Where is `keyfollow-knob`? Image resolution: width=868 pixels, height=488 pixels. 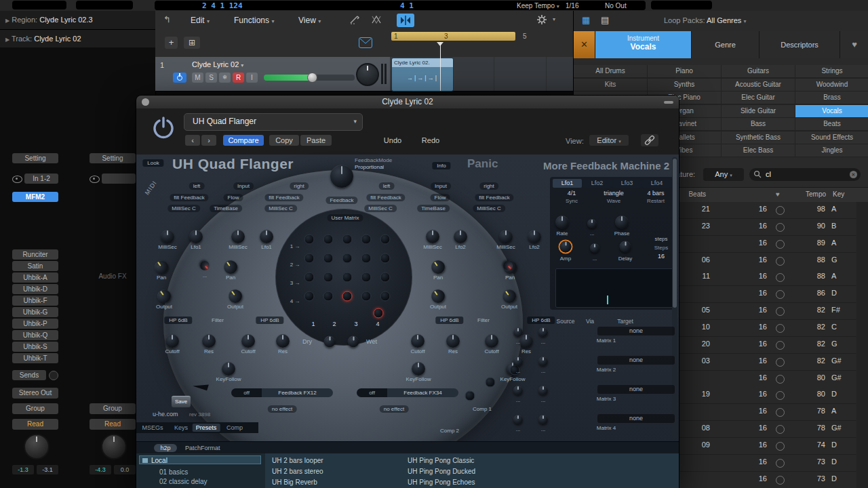
keyfollow-knob is located at coordinates (418, 369).